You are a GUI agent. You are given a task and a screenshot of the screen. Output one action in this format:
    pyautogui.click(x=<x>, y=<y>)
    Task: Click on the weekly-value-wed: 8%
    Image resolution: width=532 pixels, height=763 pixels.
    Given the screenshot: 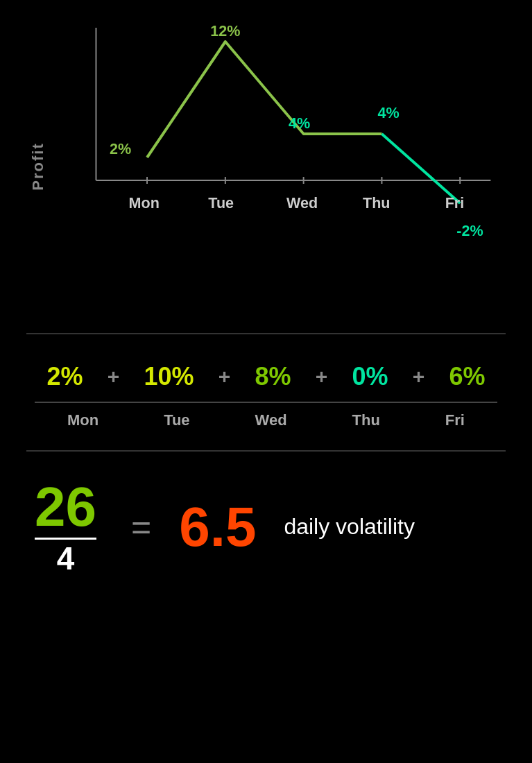 What is the action you would take?
    pyautogui.click(x=273, y=377)
    